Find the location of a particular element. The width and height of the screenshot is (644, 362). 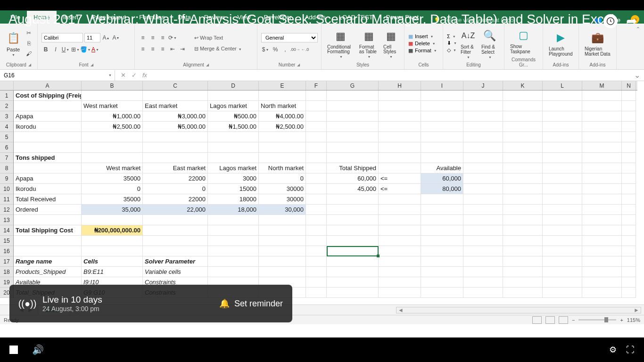

row-header-1: 1 is located at coordinates (7, 96).